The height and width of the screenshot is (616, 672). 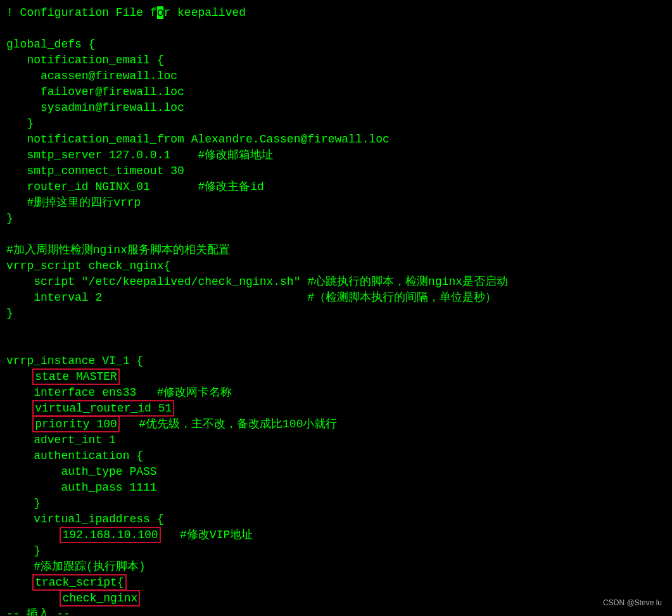 What do you see at coordinates (82, 487) in the screenshot?
I see `auth-pass: auth_pass 1111` at bounding box center [82, 487].